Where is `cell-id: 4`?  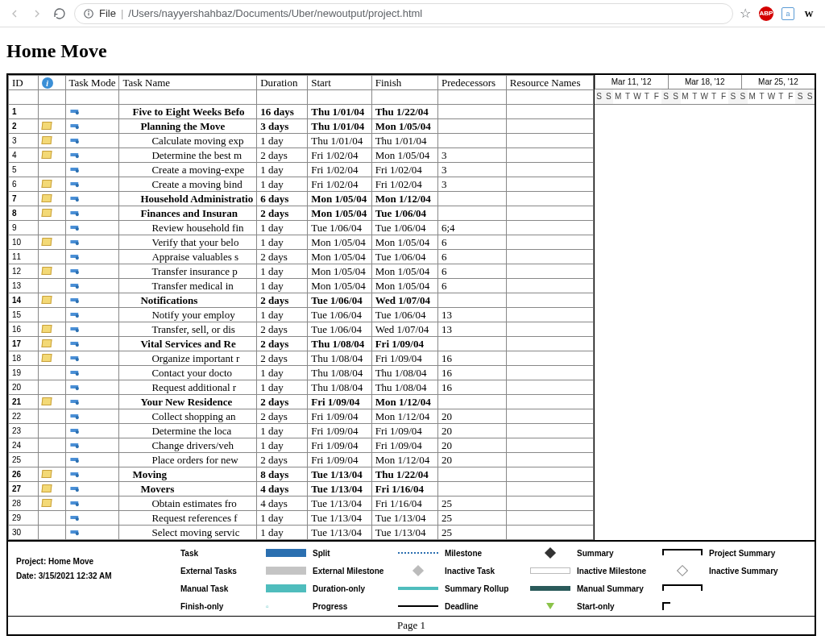
cell-id: 4 is located at coordinates (24, 156).